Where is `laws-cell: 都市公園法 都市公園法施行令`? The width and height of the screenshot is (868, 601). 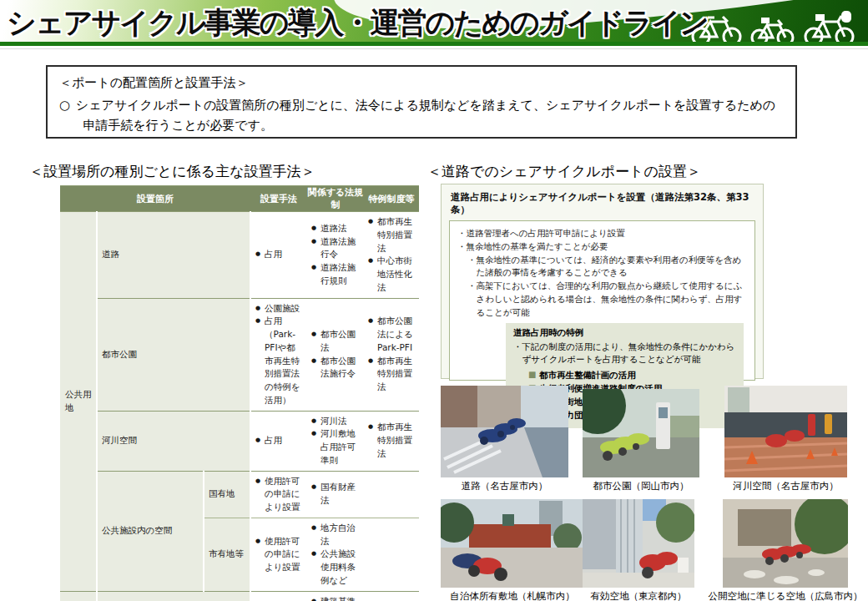
laws-cell: 都市公園法 都市公園法施行令 is located at coordinates (336, 354).